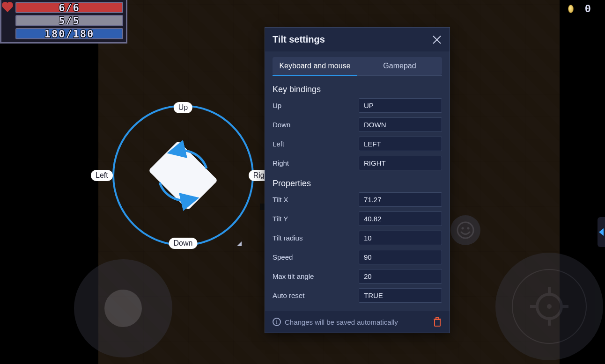 The height and width of the screenshot is (364, 605). I want to click on prop-label-max-angle: Max tilt angle, so click(293, 276).